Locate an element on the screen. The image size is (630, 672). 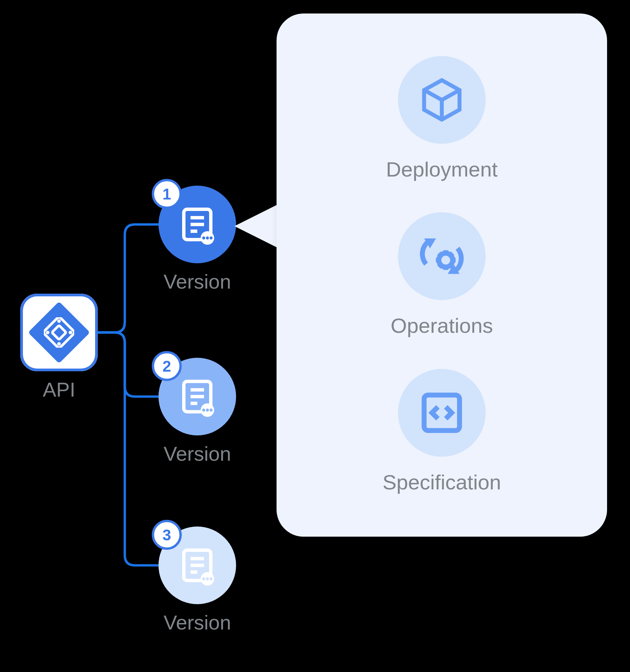
panel-item-specification: Specification is located at coordinates (442, 431).